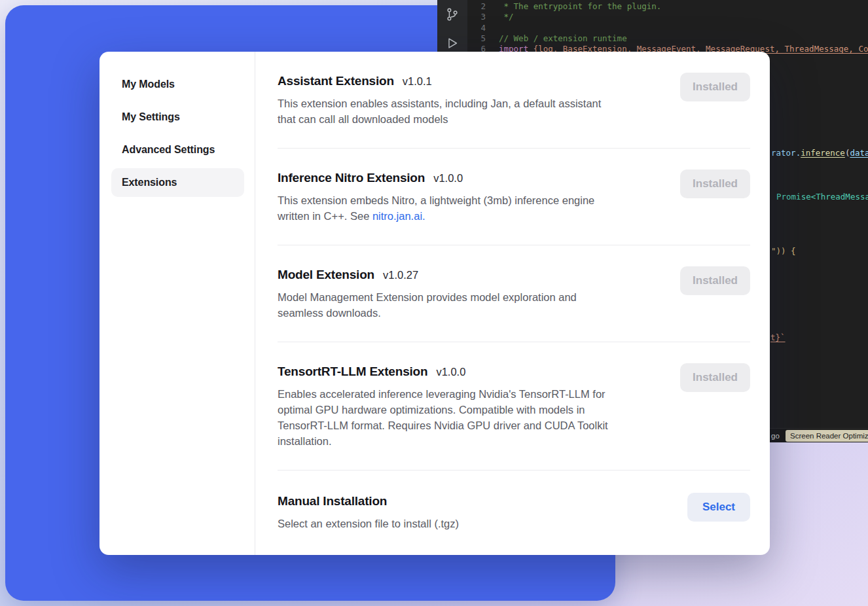 The width and height of the screenshot is (868, 606). What do you see at coordinates (668, 28) in the screenshot?
I see `code-line: 4` at bounding box center [668, 28].